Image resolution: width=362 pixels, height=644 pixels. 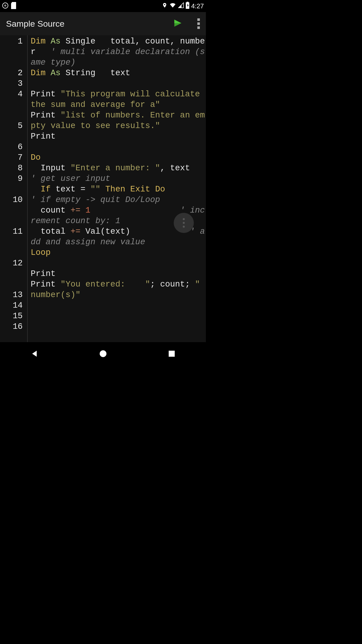 I want to click on nav-back-button, so click(x=34, y=354).